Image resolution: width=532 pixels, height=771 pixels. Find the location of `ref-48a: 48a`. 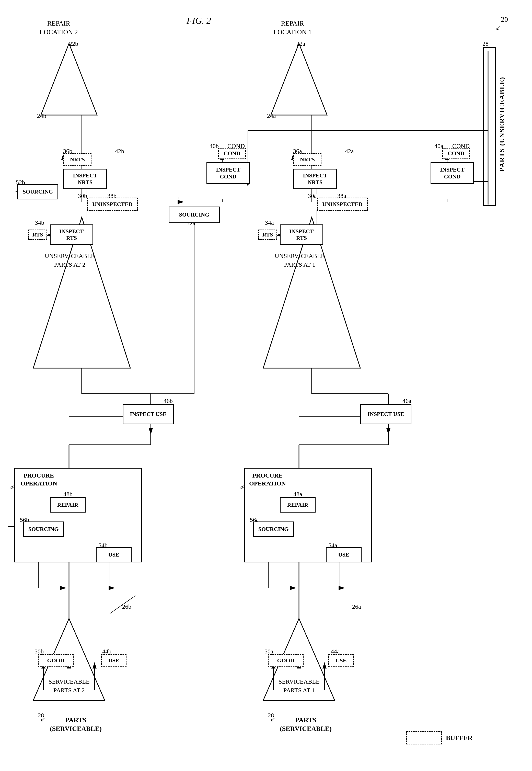

ref-48a: 48a is located at coordinates (298, 494).